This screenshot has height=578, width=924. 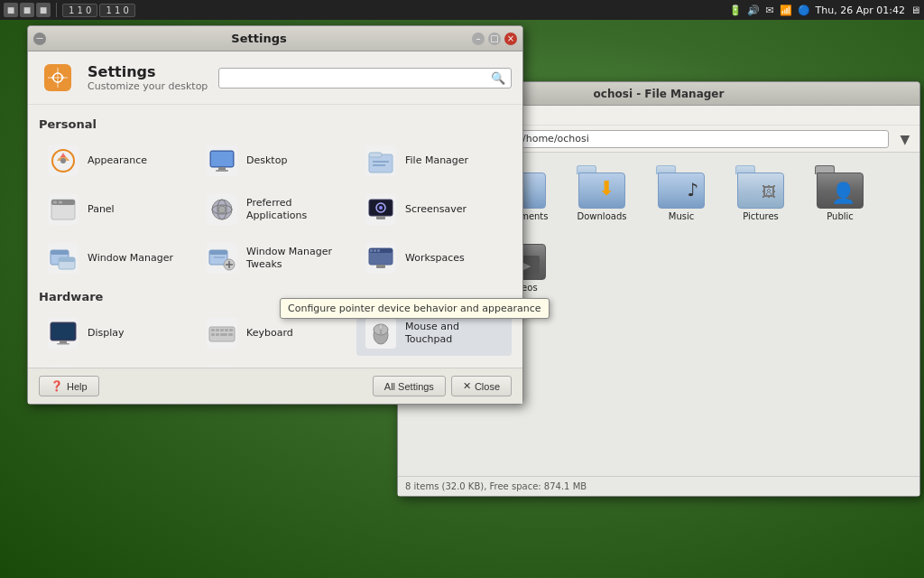 What do you see at coordinates (753, 11) in the screenshot?
I see `taskbar-volume-icon: 🔊` at bounding box center [753, 11].